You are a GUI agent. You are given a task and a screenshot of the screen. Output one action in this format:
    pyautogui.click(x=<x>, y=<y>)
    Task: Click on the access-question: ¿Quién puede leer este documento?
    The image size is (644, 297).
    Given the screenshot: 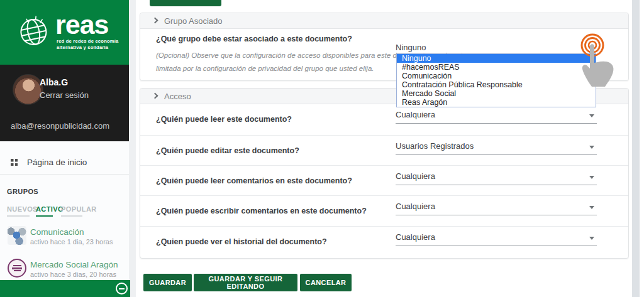 What is the action you would take?
    pyautogui.click(x=224, y=119)
    